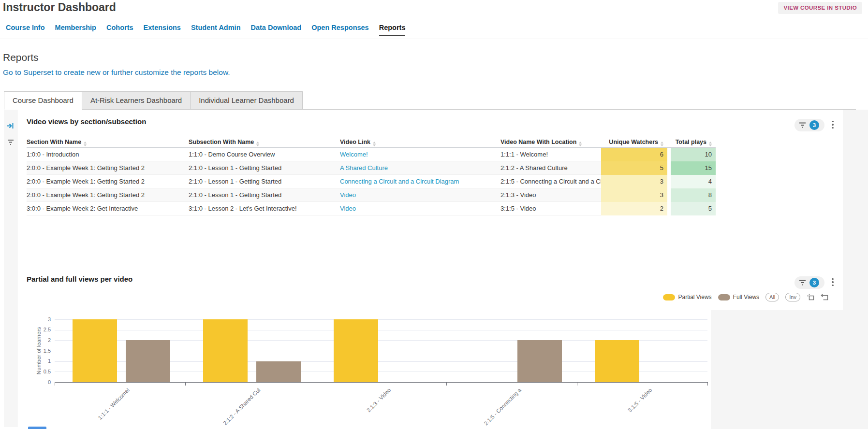  Describe the element at coordinates (434, 39) in the screenshot. I see `nav-divider` at that location.